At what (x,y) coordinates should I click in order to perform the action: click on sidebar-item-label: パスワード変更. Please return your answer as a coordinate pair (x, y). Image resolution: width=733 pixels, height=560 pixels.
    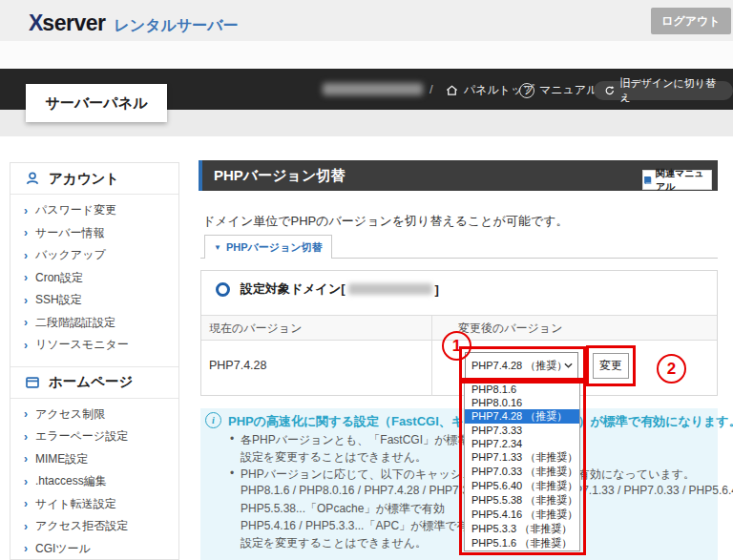
    Looking at the image, I should click on (76, 210).